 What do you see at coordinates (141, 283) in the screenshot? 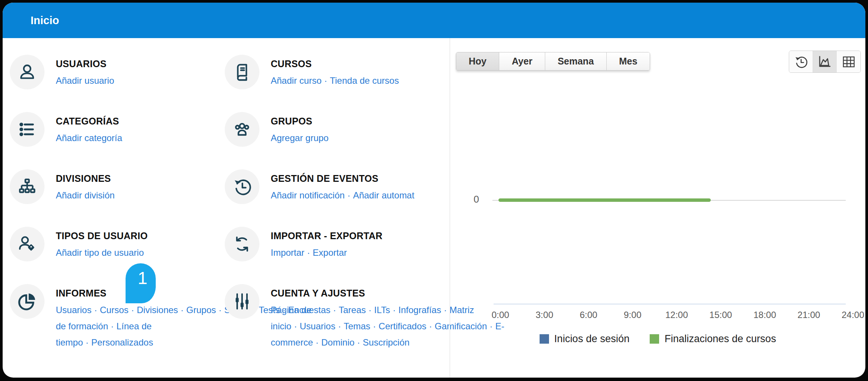
I see `step-callout-badge: 1` at bounding box center [141, 283].